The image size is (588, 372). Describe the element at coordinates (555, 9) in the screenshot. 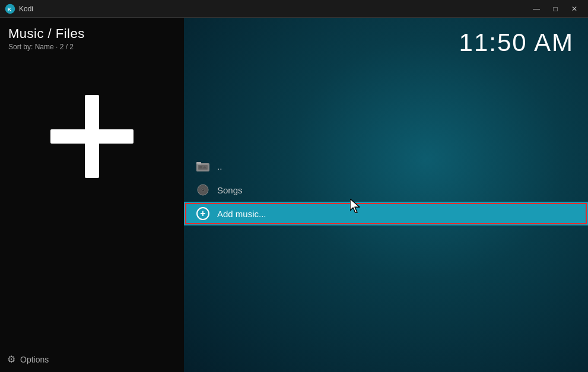

I see `maximize-button: □` at that location.